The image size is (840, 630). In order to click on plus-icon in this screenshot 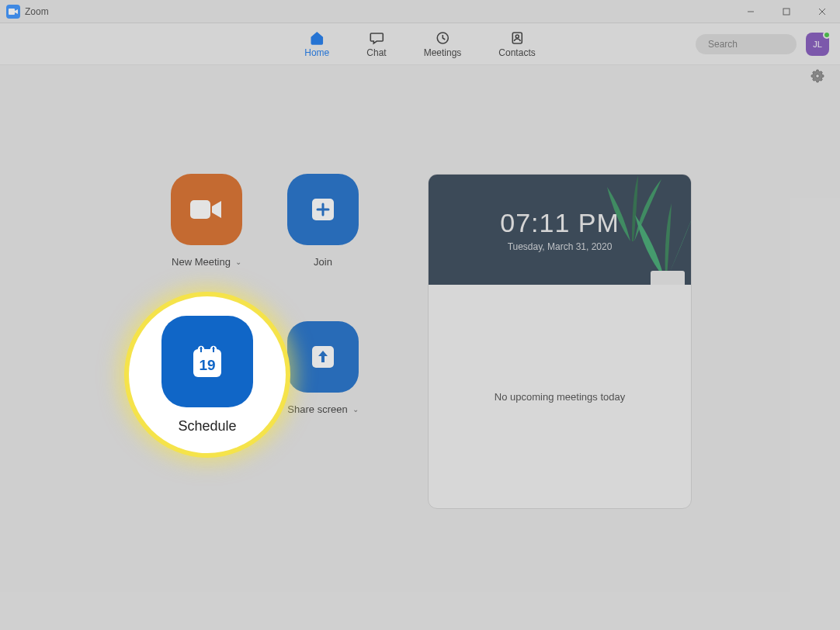, I will do `click(323, 209)`.